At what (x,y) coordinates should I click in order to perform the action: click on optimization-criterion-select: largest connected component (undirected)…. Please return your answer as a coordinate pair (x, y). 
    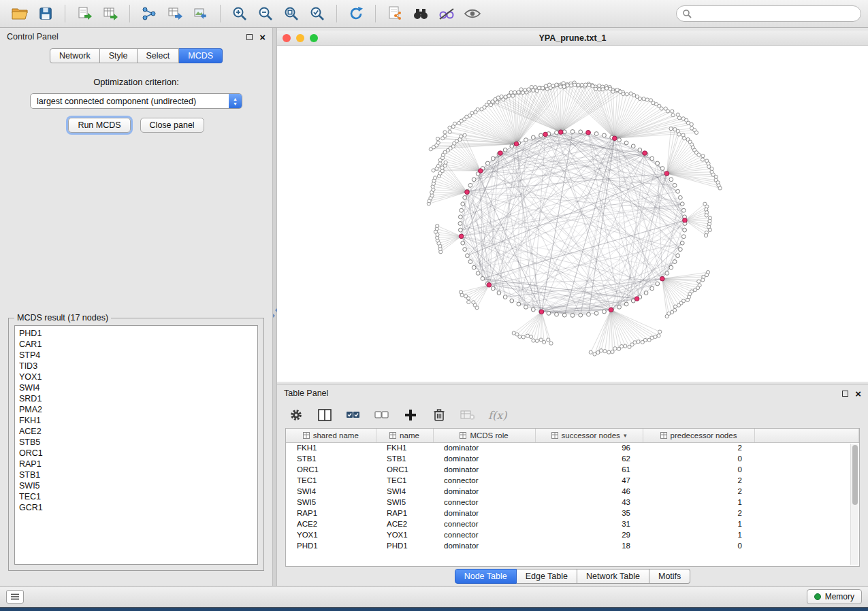
    Looking at the image, I should click on (136, 101).